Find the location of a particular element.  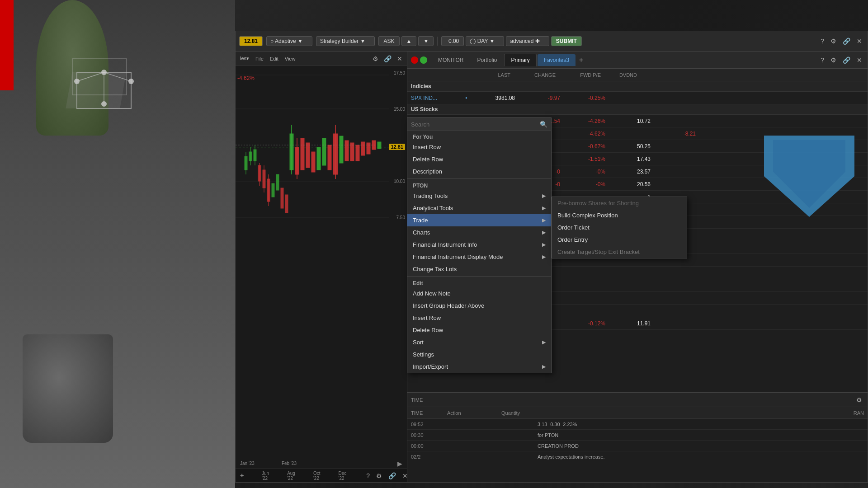

list-item: 02/2 Analyst expectations increase. is located at coordinates (637, 457).